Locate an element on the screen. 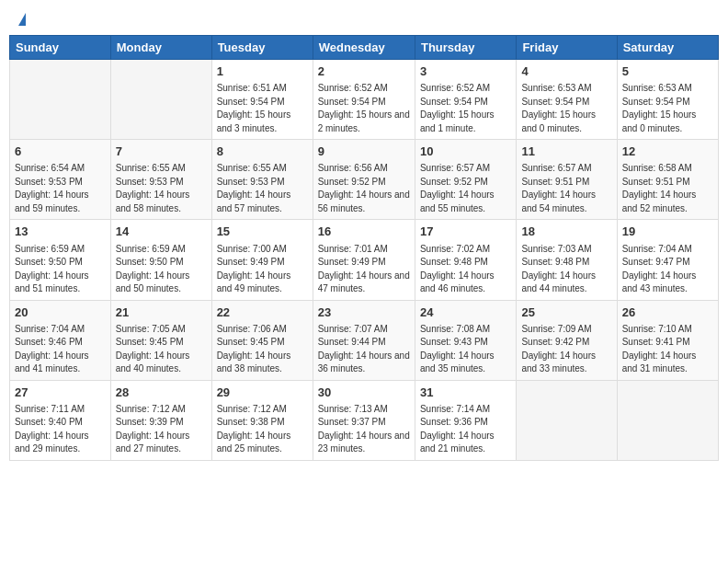  weekday-header-row: SundayMondayTuesdayWednesdayThursdayFrid… is located at coordinates (364, 48).